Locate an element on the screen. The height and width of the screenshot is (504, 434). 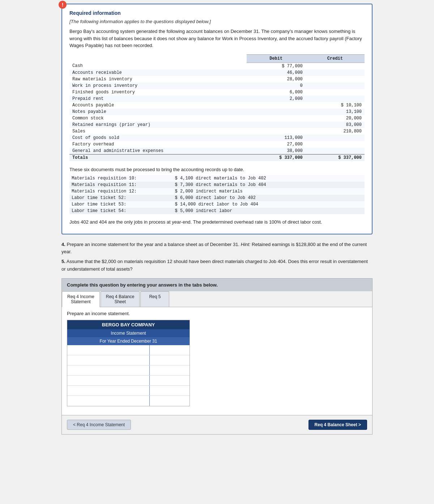
statement-subtitle: Income Statement is located at coordinates (128, 333).